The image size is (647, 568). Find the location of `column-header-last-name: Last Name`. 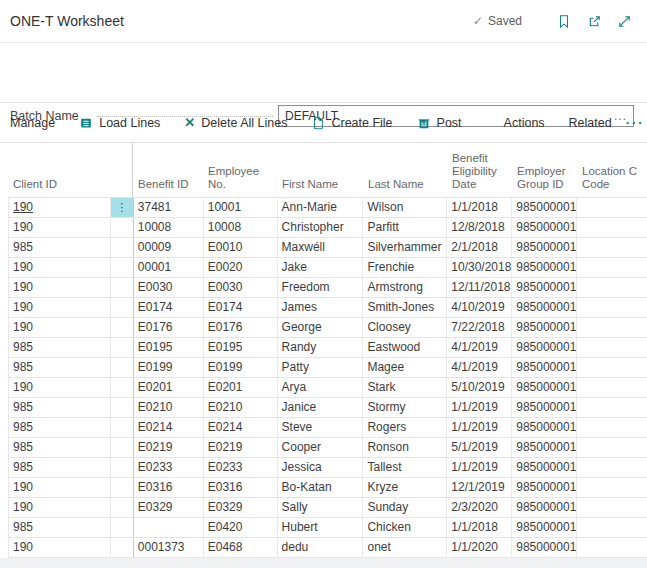

column-header-last-name: Last Name is located at coordinates (405, 170).